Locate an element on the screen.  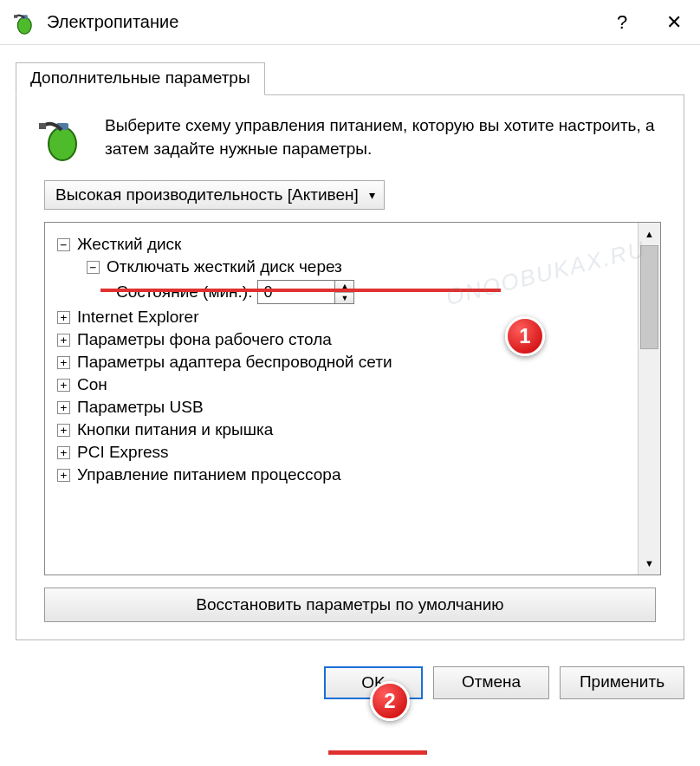
tree-item-desktop-bg: Параметры фона рабочего стола is located at coordinates (204, 340).